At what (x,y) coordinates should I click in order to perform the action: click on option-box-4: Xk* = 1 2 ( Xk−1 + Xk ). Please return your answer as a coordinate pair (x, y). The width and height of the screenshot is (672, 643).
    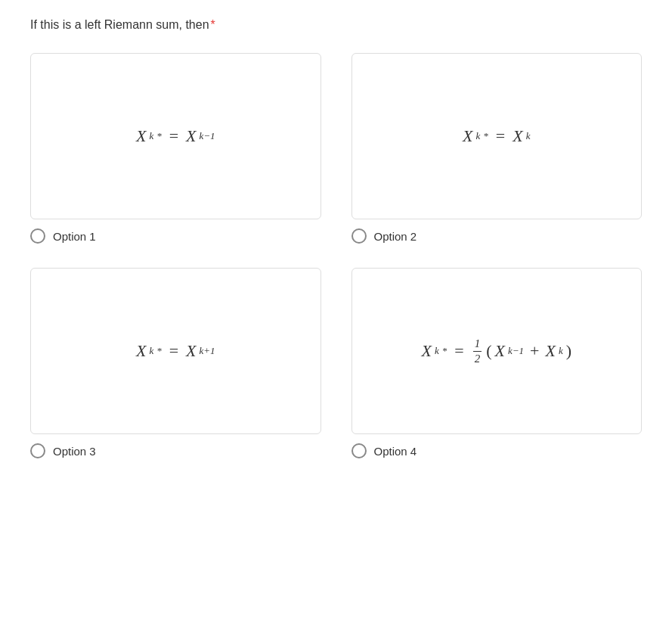
    Looking at the image, I should click on (497, 351).